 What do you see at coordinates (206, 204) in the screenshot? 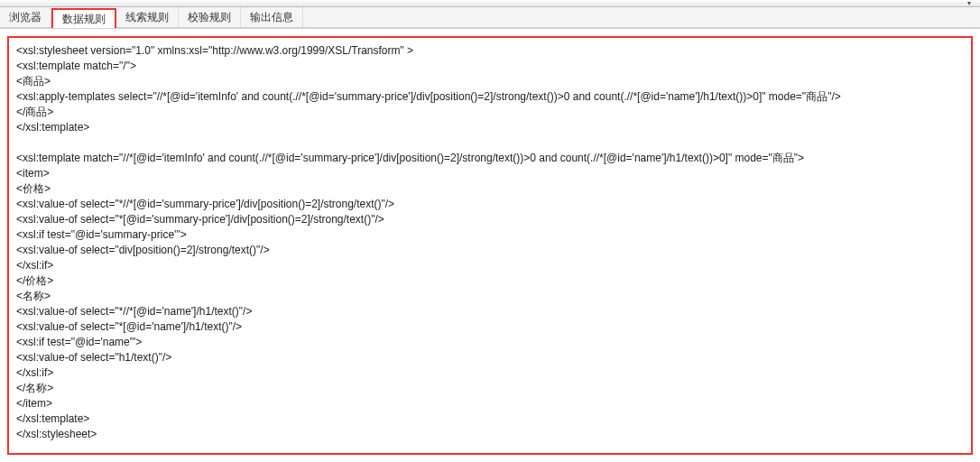
I see `code-line: <xsl:value-of select="*//*[@id='summary-…` at bounding box center [206, 204].